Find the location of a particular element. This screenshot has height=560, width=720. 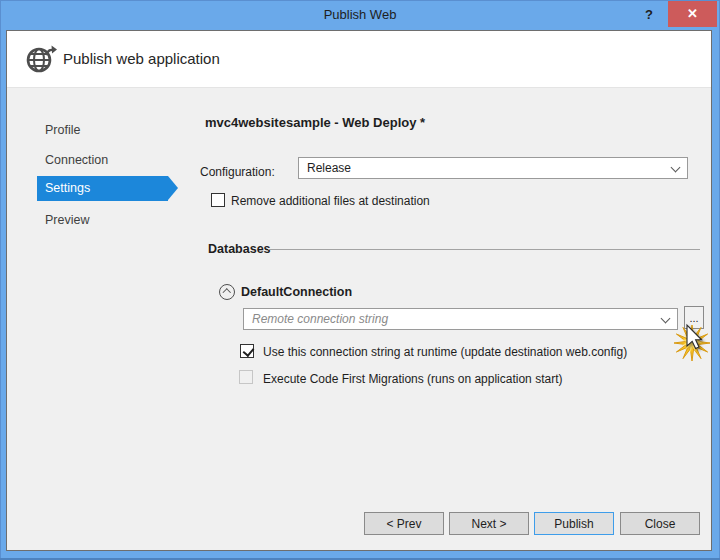

window-title: Publish Web is located at coordinates (360, 14).